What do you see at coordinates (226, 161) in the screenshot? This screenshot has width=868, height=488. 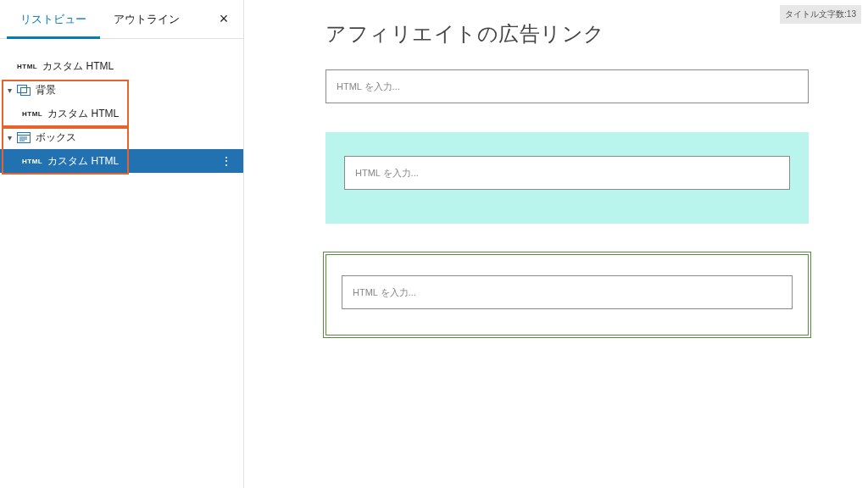 I see `more-options-icon: ⋮` at bounding box center [226, 161].